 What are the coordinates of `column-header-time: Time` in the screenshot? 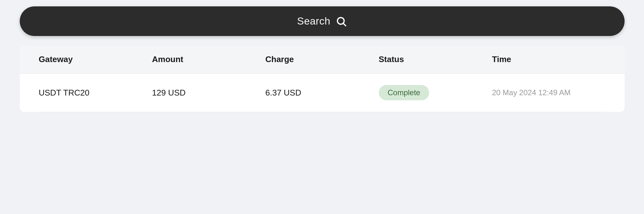 It's located at (549, 59).